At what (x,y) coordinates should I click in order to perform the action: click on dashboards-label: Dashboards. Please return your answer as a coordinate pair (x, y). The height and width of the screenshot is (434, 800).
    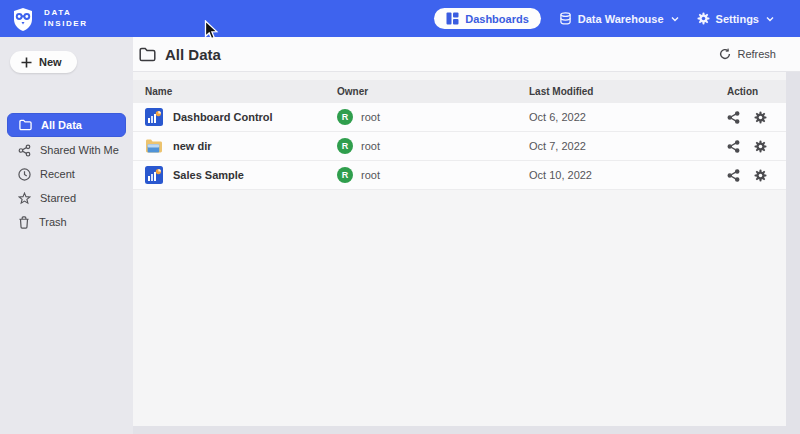
    Looking at the image, I should click on (497, 19).